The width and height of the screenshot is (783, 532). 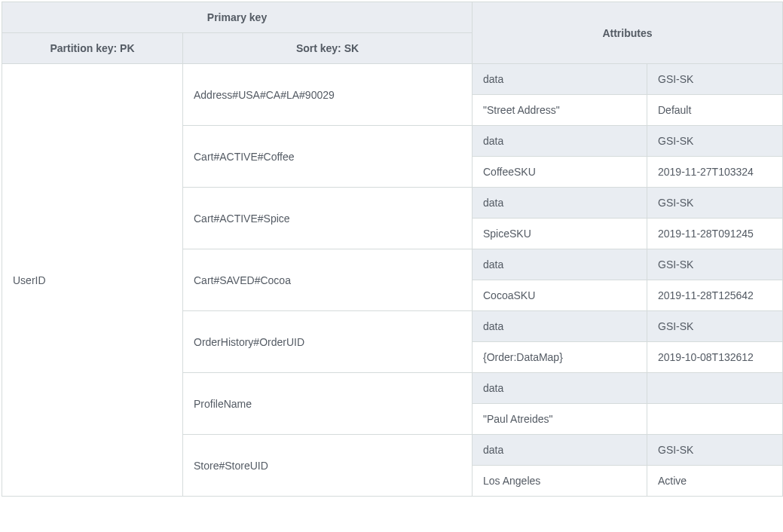 I want to click on sort-key-cell: ProfileName, so click(x=328, y=404).